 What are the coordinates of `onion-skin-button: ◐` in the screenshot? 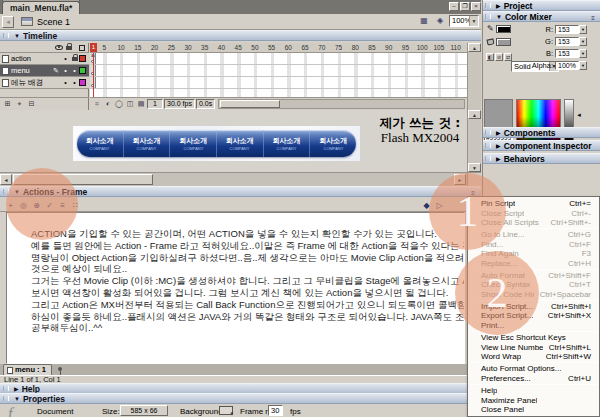 It's located at (108, 104).